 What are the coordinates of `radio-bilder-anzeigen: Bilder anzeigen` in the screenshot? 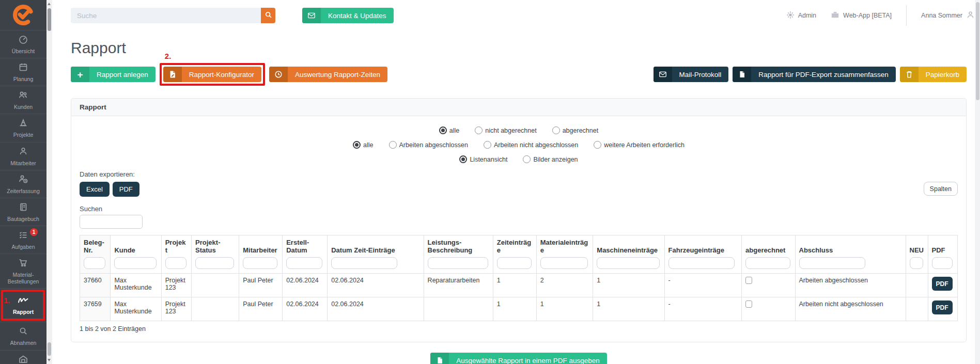 It's located at (550, 159).